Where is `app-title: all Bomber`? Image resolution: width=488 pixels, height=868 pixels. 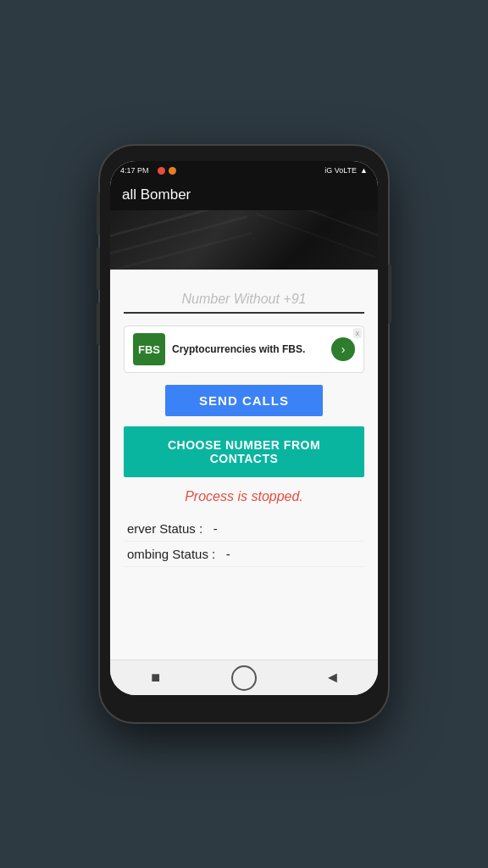
app-title: all Bomber is located at coordinates (156, 195).